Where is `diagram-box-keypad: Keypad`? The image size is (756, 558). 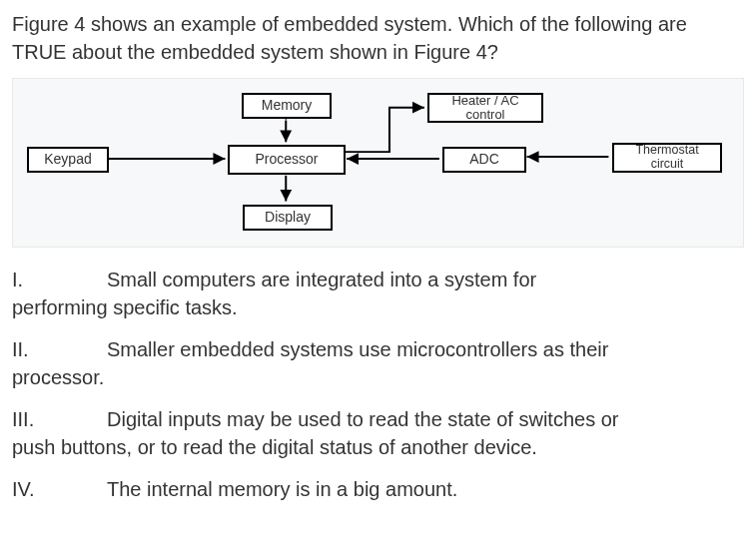 diagram-box-keypad: Keypad is located at coordinates (68, 160).